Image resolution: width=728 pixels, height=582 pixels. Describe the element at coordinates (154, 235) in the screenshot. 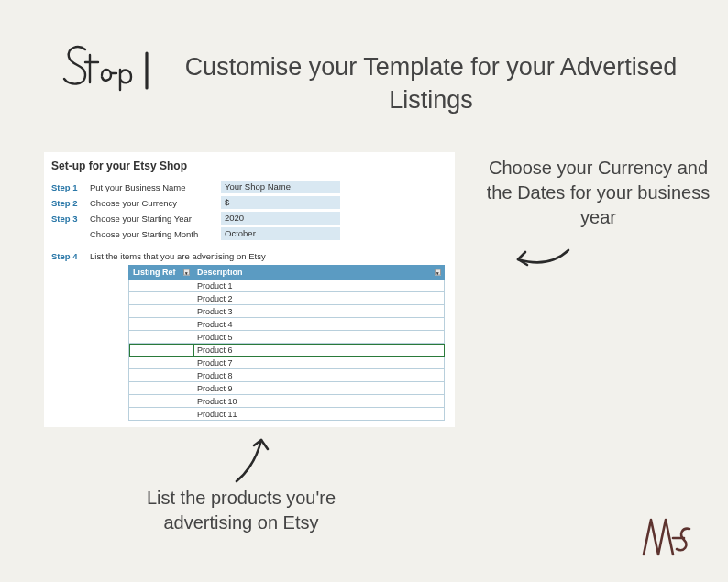

I see `step-label-text: Choose your Starting Month` at that location.